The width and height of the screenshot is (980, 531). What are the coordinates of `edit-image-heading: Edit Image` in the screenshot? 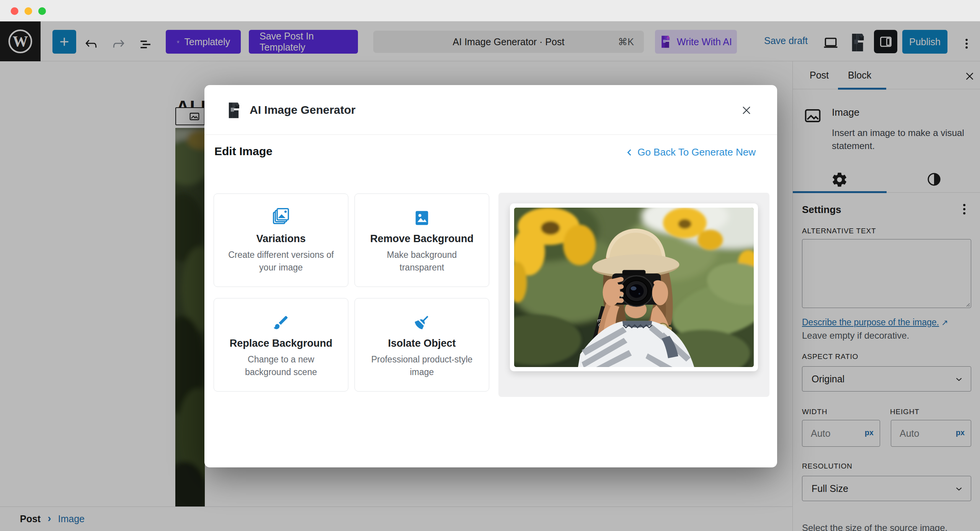 It's located at (243, 151).